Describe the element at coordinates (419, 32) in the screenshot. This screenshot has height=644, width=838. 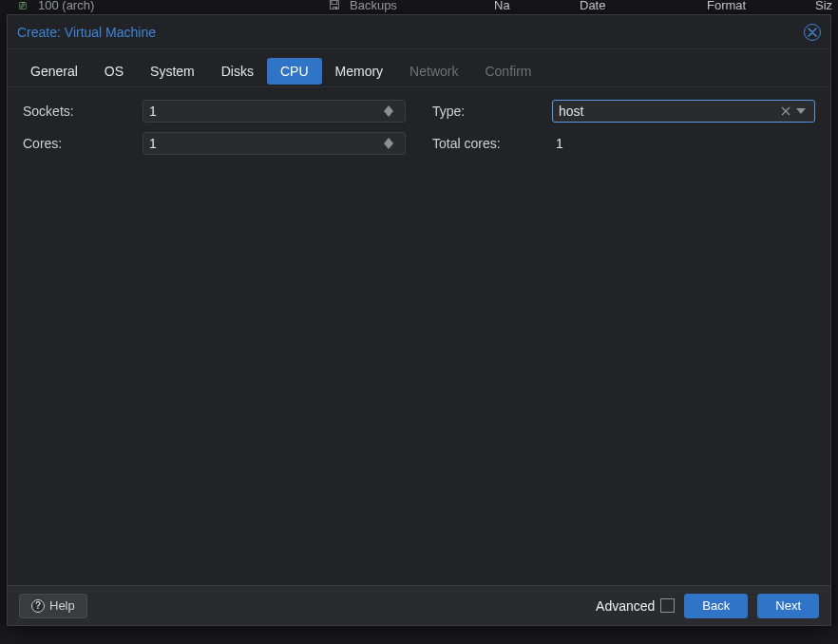
I see `dialog-titlebar: Create: Virtual Machine` at that location.